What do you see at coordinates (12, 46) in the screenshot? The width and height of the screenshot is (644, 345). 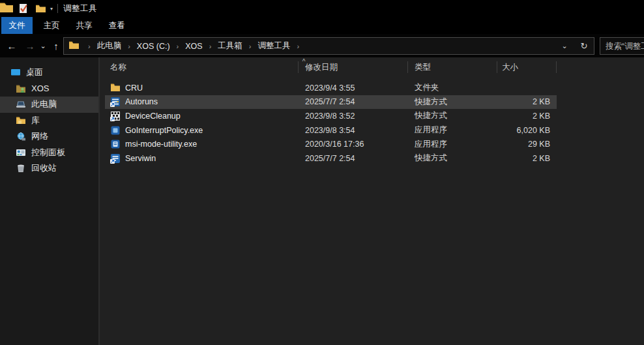 I see `back-icon: ←` at bounding box center [12, 46].